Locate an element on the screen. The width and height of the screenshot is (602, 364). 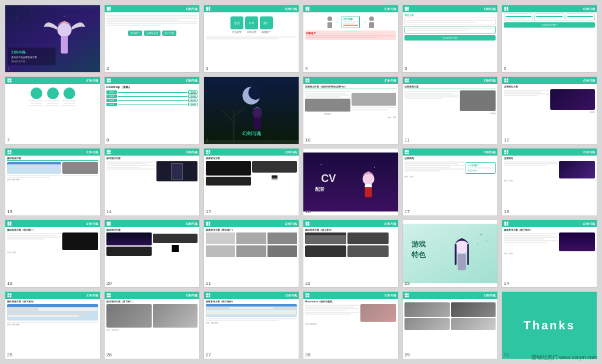
slide-num-3: 3 is located at coordinates (207, 68).